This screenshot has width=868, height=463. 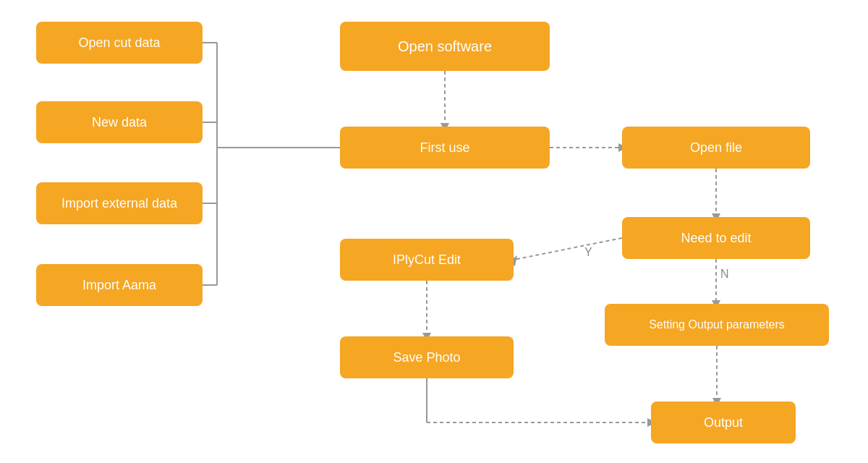 What do you see at coordinates (119, 122) in the screenshot?
I see `new-data-node: New data` at bounding box center [119, 122].